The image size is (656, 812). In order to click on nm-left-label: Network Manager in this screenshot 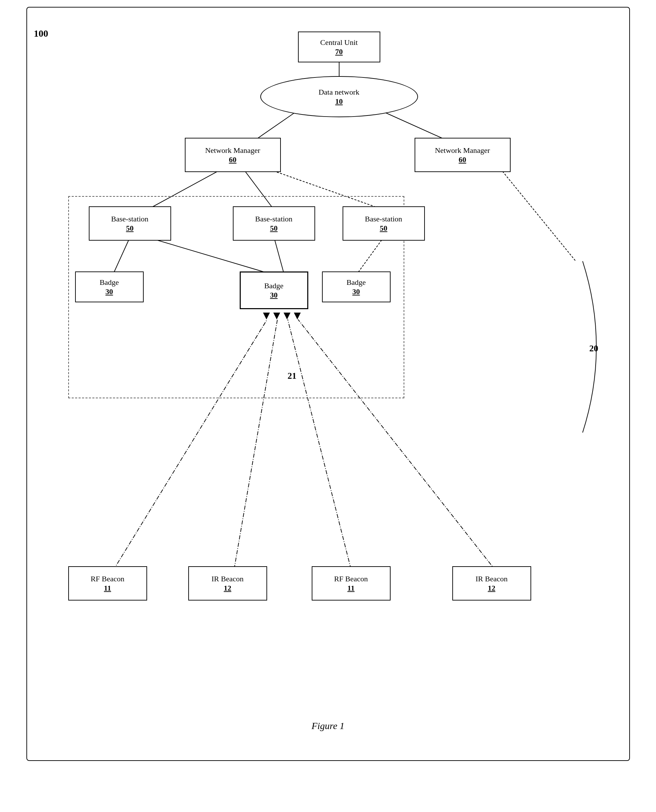, I will do `click(233, 151)`.